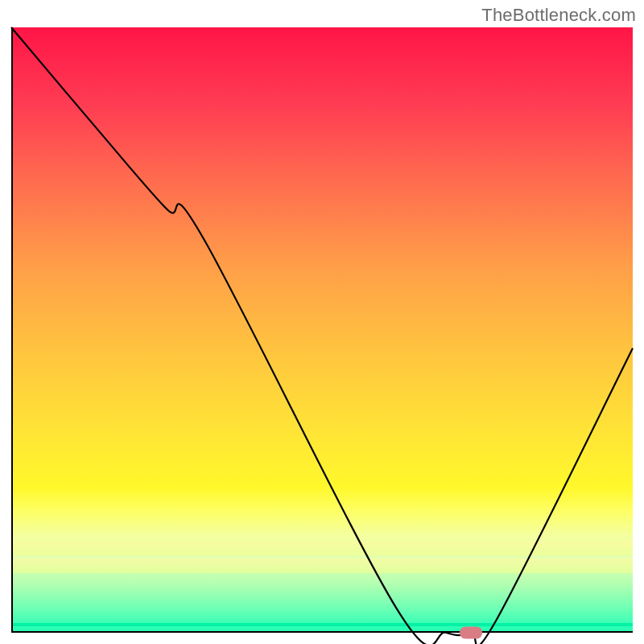 The height and width of the screenshot is (644, 644). Describe the element at coordinates (559, 15) in the screenshot. I see `watermark-text: TheBottleneck.com` at that location.